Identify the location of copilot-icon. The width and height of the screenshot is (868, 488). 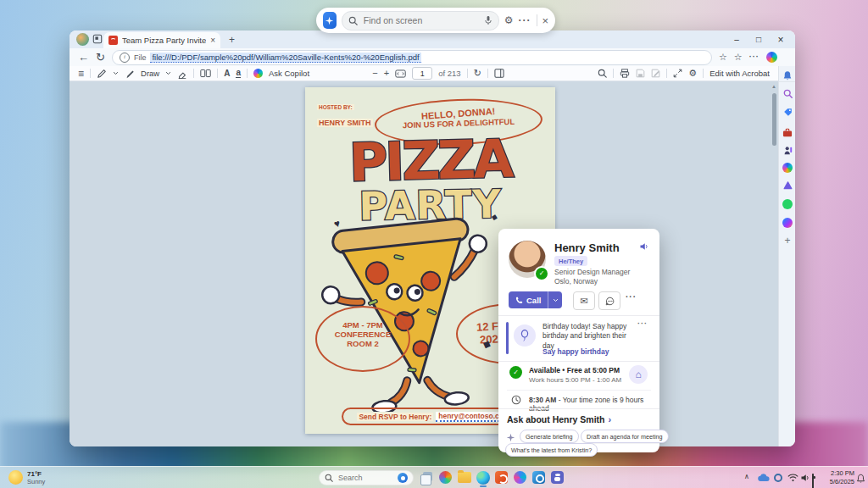
(771, 58).